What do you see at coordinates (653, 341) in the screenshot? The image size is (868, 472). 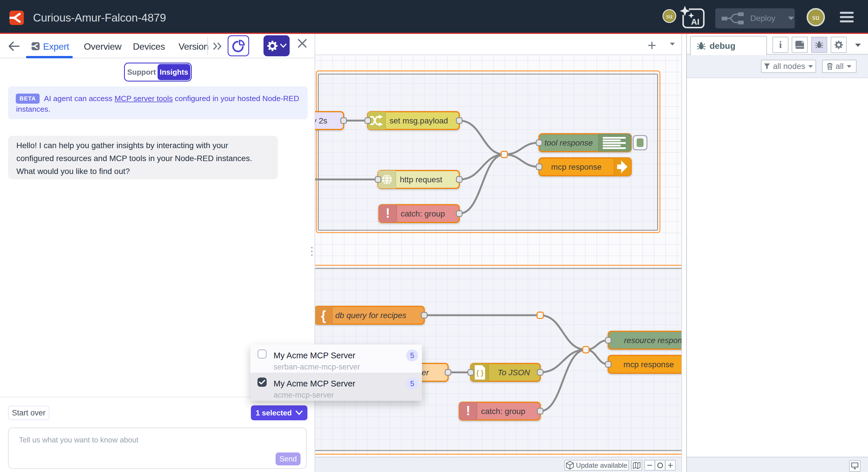 I see `svg-text: resource response` at bounding box center [653, 341].